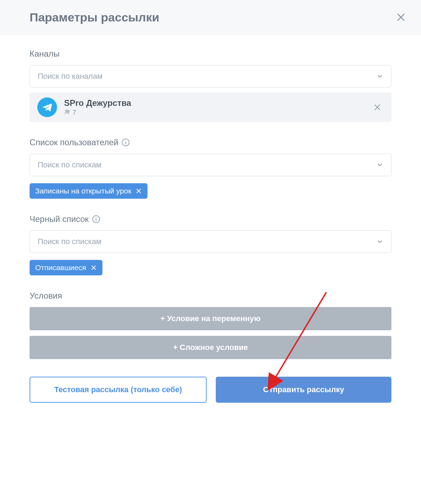 The width and height of the screenshot is (421, 504). Describe the element at coordinates (70, 76) in the screenshot. I see `channels-placeholder: Поиск по каналам` at that location.